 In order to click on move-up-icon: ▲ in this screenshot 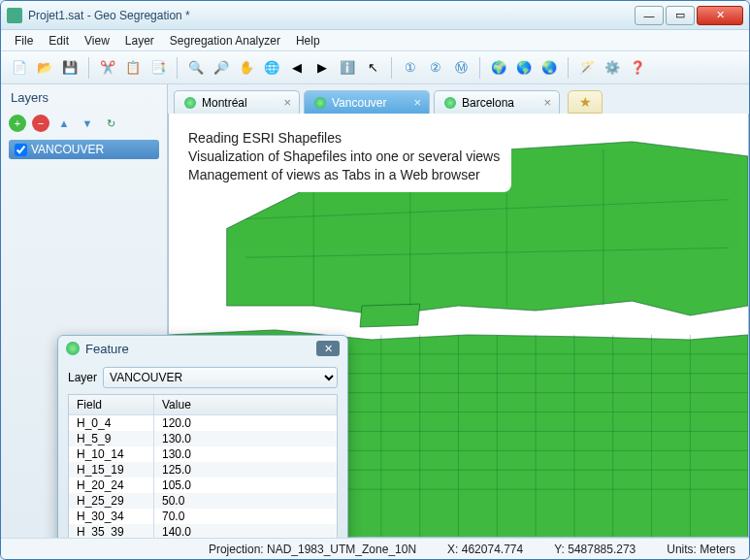, I will do `click(64, 123)`.